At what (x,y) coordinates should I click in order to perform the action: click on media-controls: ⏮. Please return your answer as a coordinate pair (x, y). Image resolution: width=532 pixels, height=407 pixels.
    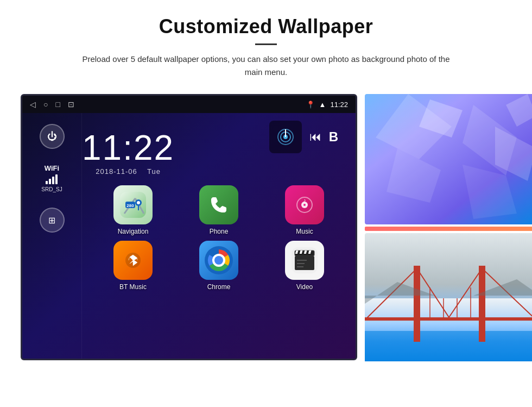
    Looking at the image, I should click on (315, 137).